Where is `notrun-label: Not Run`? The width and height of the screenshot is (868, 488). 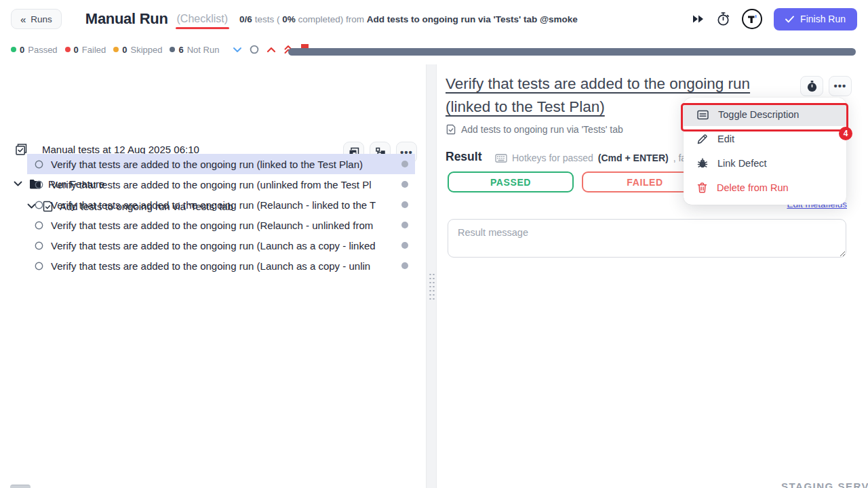 notrun-label: Not Run is located at coordinates (203, 50).